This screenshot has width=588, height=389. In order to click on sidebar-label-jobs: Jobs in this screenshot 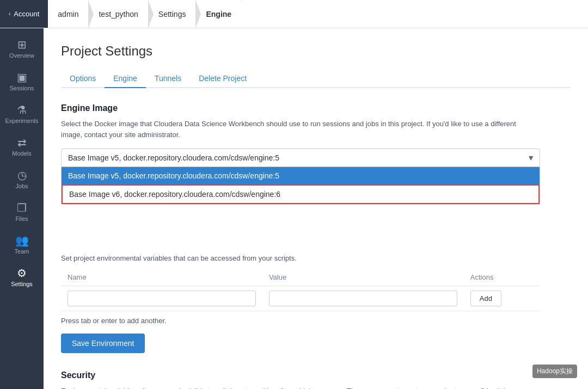, I will do `click(22, 186)`.